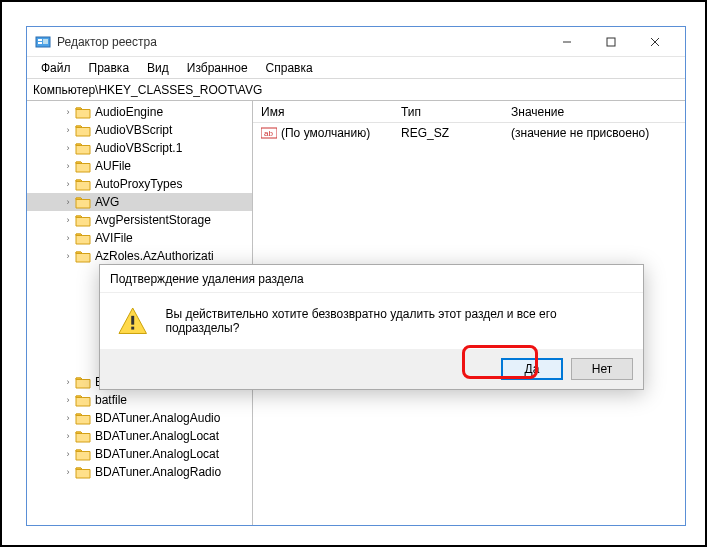 Image resolution: width=707 pixels, height=547 pixels. I want to click on tree-item: ›AudioEngine, so click(140, 112).